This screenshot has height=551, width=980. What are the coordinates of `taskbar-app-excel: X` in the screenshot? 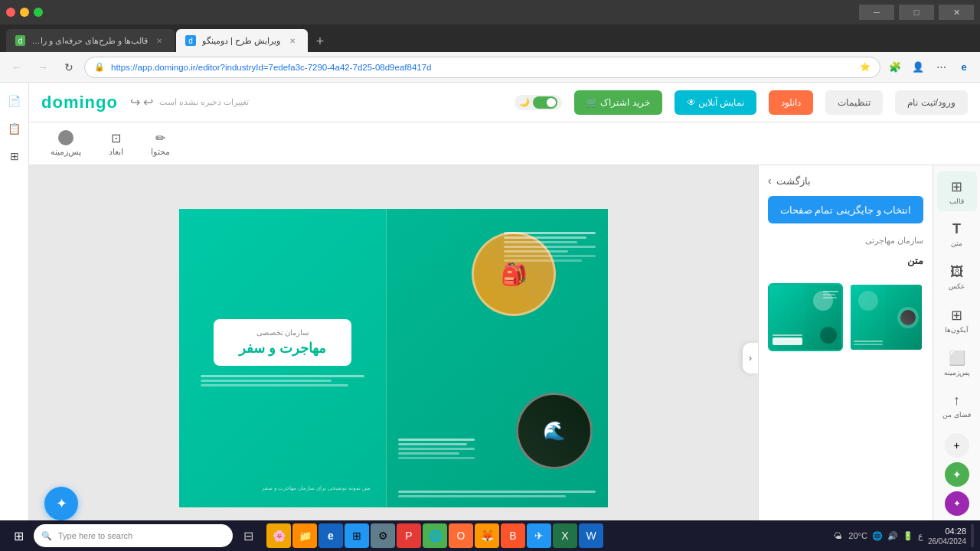 It's located at (565, 536).